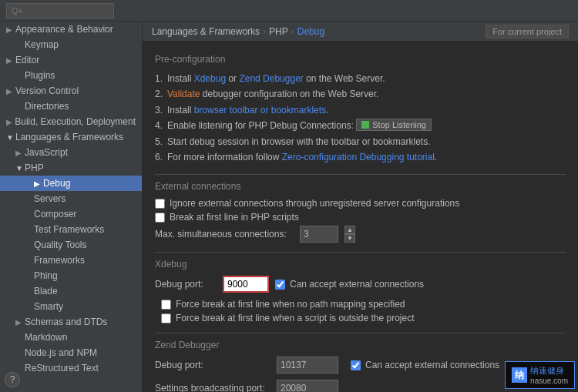 The height and width of the screenshot is (392, 578). Describe the element at coordinates (160, 203) in the screenshot. I see `ignore-connections-checkbox` at that location.